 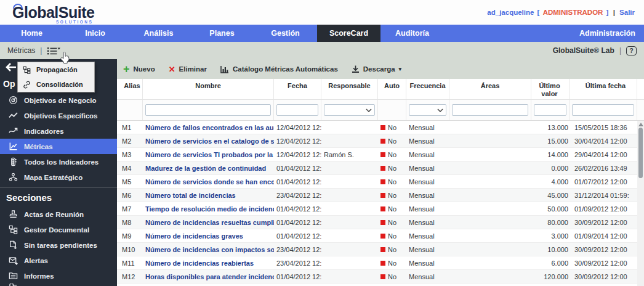 What do you see at coordinates (222, 33) in the screenshot?
I see `tab-planes: Planes` at bounding box center [222, 33].